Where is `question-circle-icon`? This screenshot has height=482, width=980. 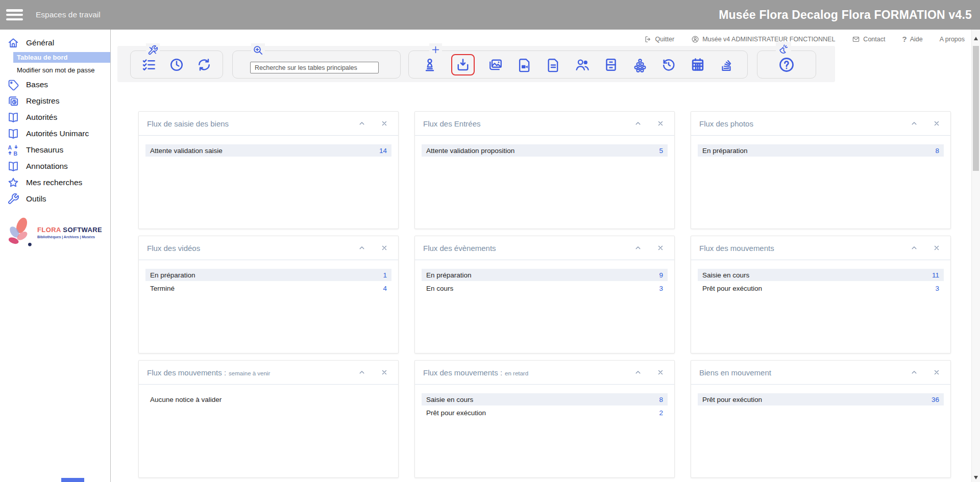
question-circle-icon is located at coordinates (787, 65).